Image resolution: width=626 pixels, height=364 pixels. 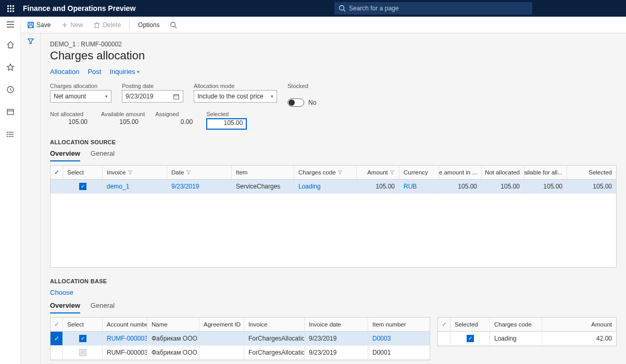 What do you see at coordinates (97, 25) in the screenshot?
I see `trash-icon` at bounding box center [97, 25].